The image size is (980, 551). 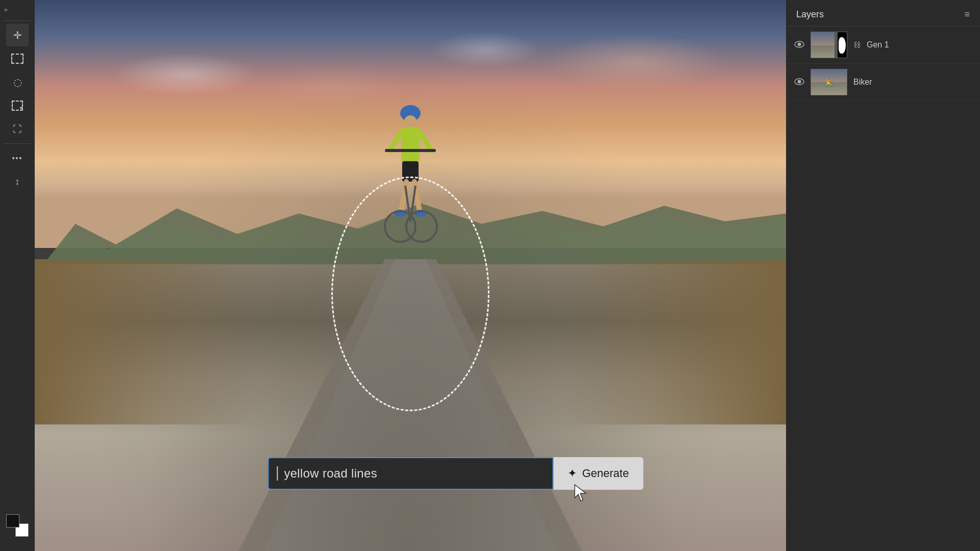 I want to click on layer-visibility-biker, so click(x=799, y=83).